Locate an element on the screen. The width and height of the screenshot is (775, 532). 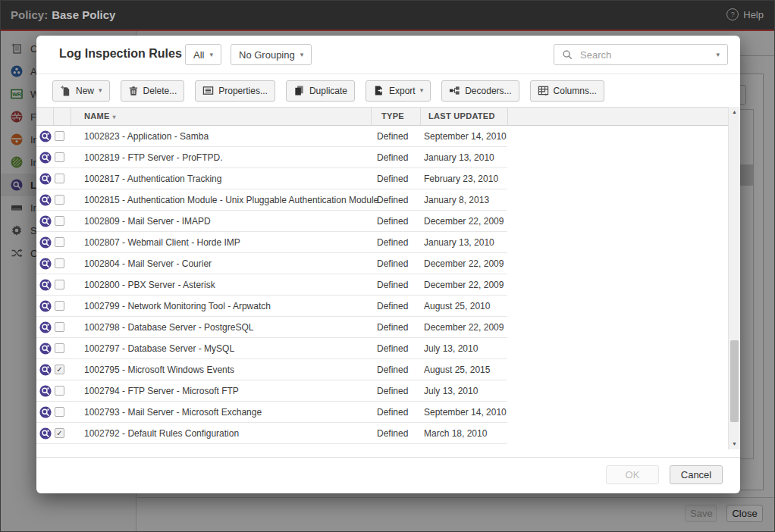
columns-icon is located at coordinates (543, 91).